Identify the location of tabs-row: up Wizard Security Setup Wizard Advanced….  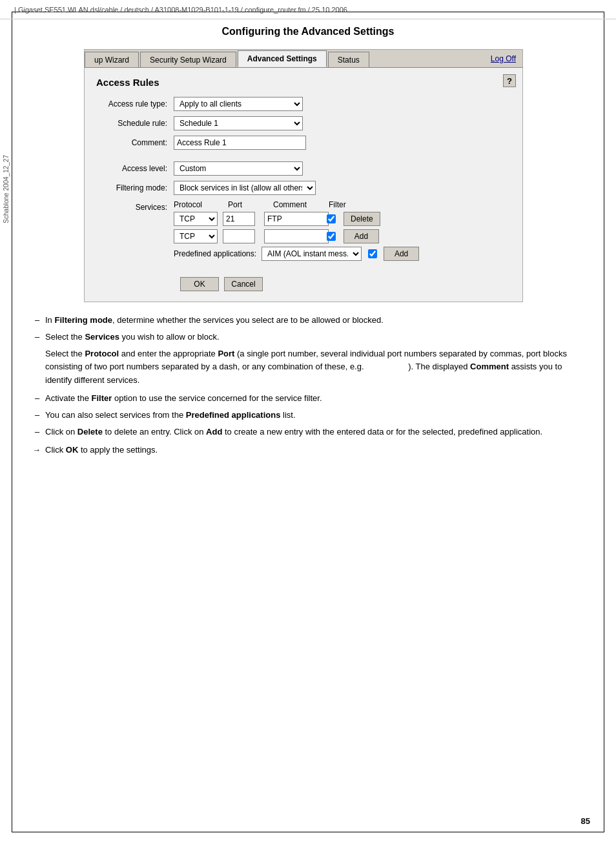
(303, 59).